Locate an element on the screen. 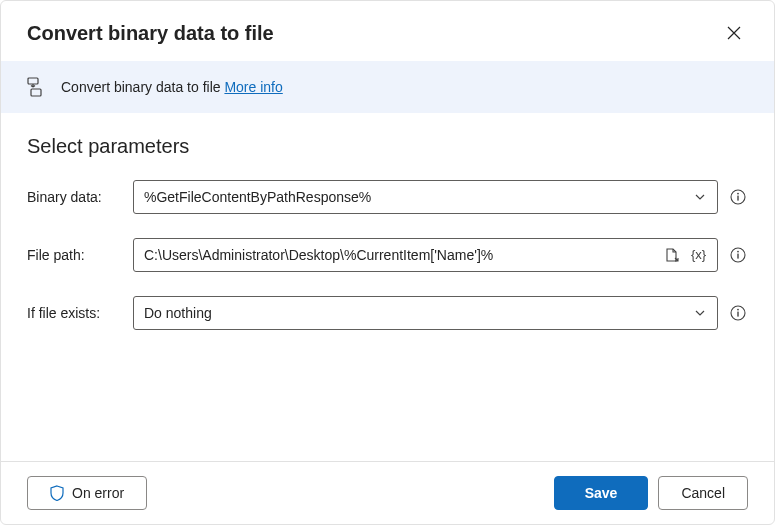 Image resolution: width=775 pixels, height=525 pixels. save-button: Save is located at coordinates (602, 493).